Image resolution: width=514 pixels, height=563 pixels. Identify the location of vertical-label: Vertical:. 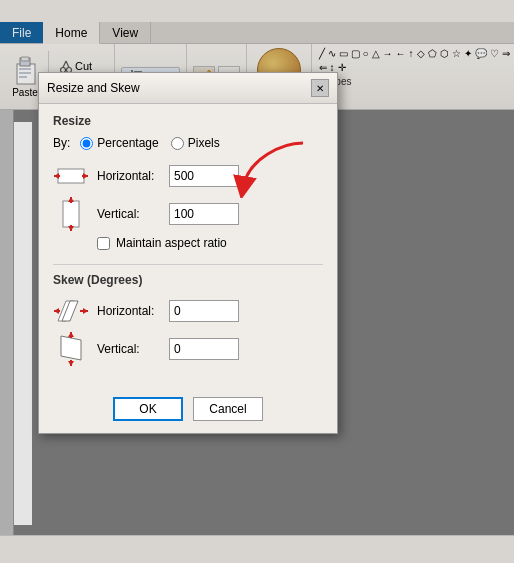
(133, 214).